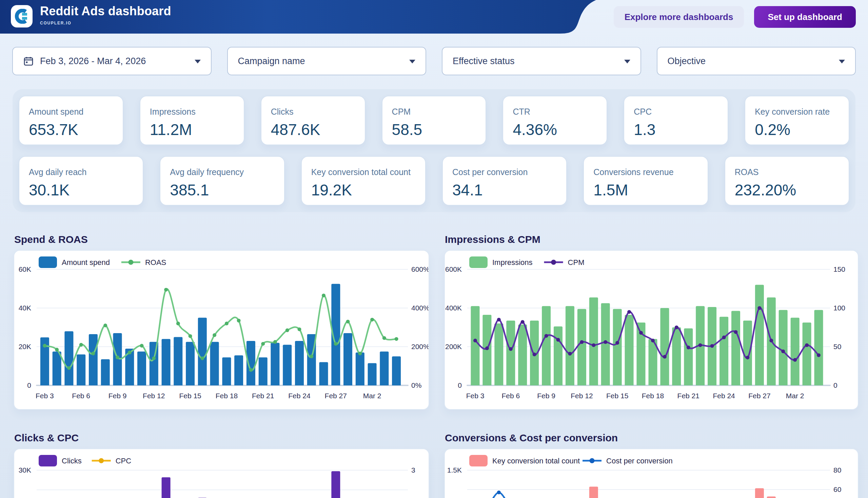  What do you see at coordinates (222, 438) in the screenshot?
I see `clicks-cpc-title: Clicks & CPC` at bounding box center [222, 438].